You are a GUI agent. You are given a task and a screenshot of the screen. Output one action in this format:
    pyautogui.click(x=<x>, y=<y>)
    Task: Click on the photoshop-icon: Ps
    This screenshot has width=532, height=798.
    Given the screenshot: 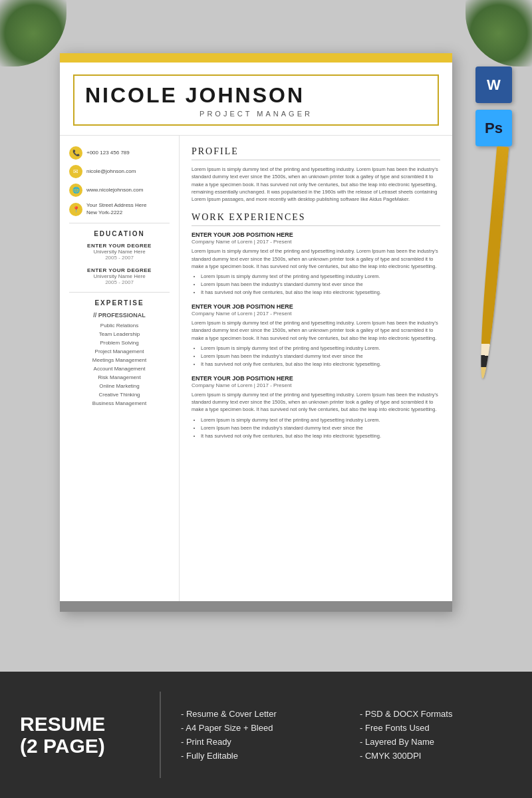 What is the action you would take?
    pyautogui.click(x=493, y=128)
    